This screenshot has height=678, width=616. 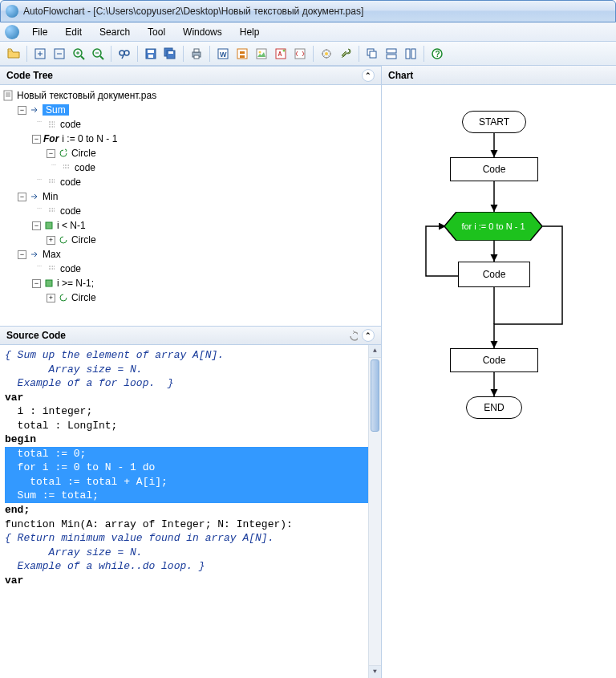 What do you see at coordinates (250, 32) in the screenshot?
I see `menu-help: Help` at bounding box center [250, 32].